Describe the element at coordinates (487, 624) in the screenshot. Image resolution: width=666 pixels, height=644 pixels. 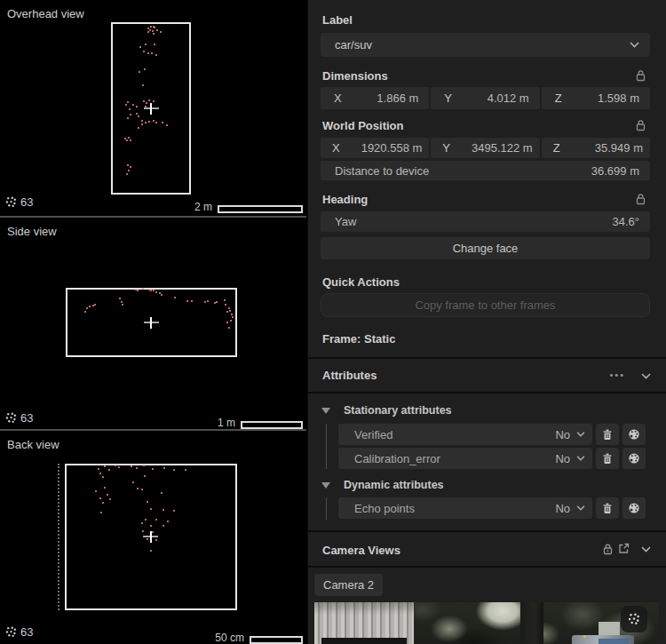
I see `camera-2-thumbnail` at that location.